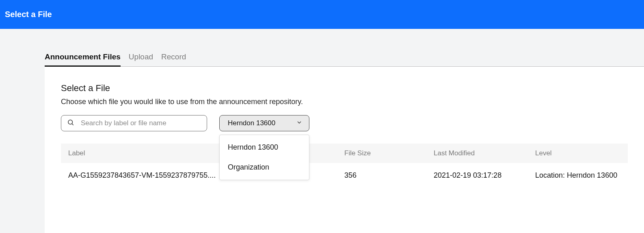  Describe the element at coordinates (389, 176) in the screenshot. I see `cell-size: 356` at that location.